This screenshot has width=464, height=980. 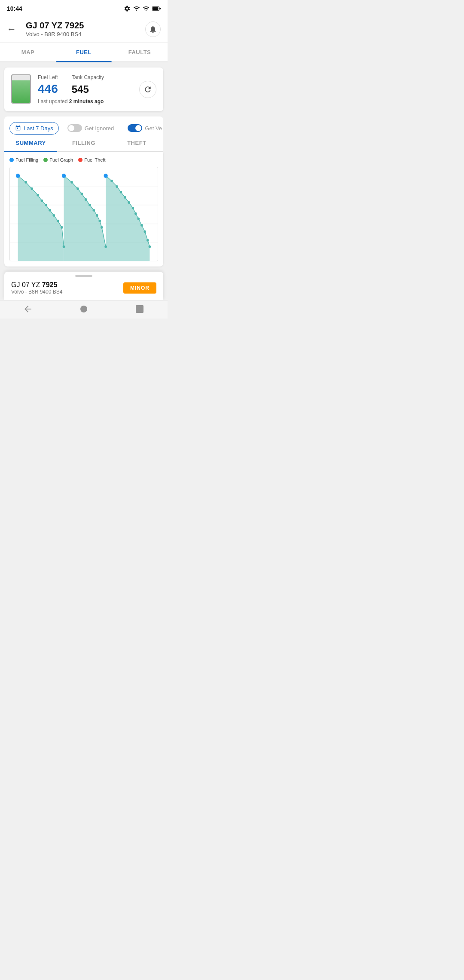 What do you see at coordinates (21, 92) in the screenshot?
I see `fuel-fill-level` at bounding box center [21, 92].